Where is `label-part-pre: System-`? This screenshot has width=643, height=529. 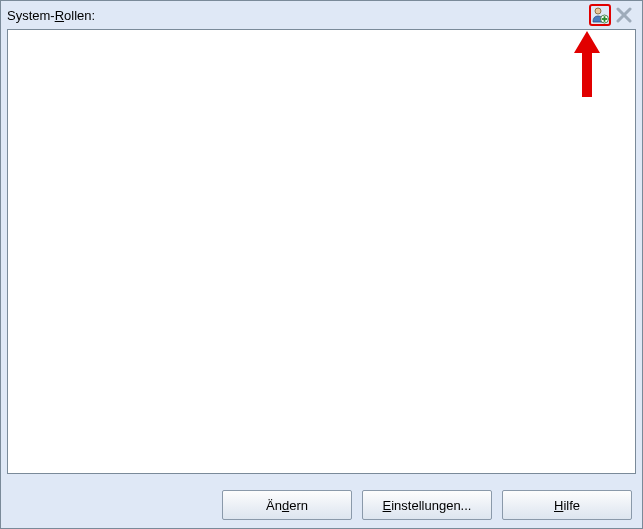
label-part-pre: System- is located at coordinates (31, 16).